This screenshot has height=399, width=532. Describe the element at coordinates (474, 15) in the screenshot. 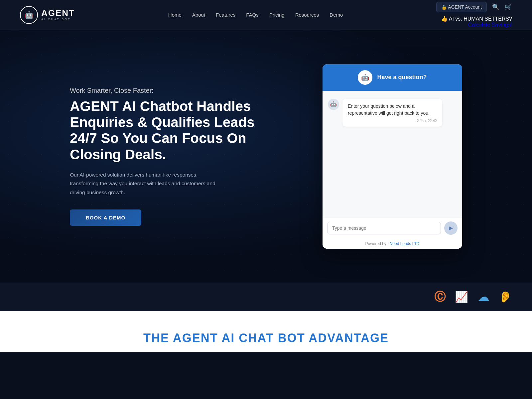

I see `nav-right: 🔒 AGENT Account 🔍 🛒 👍 AI vs. HUMAN SETTE…` at that location.